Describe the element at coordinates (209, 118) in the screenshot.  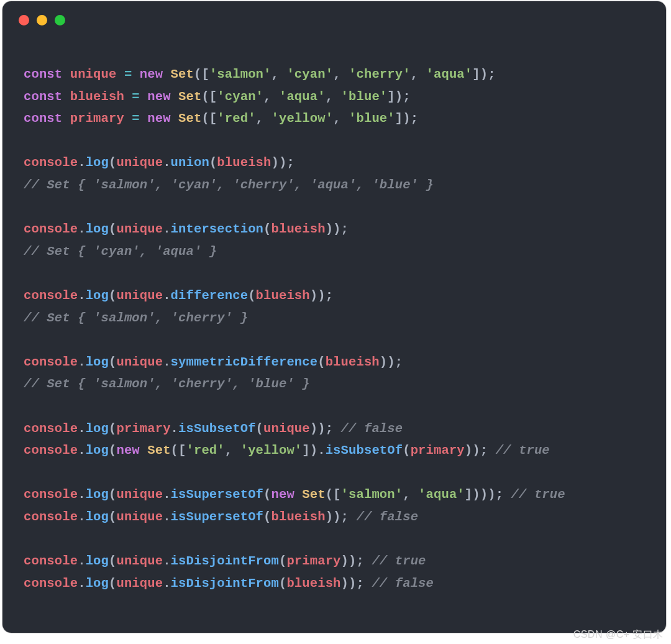
I see `code-token: ([` at that location.